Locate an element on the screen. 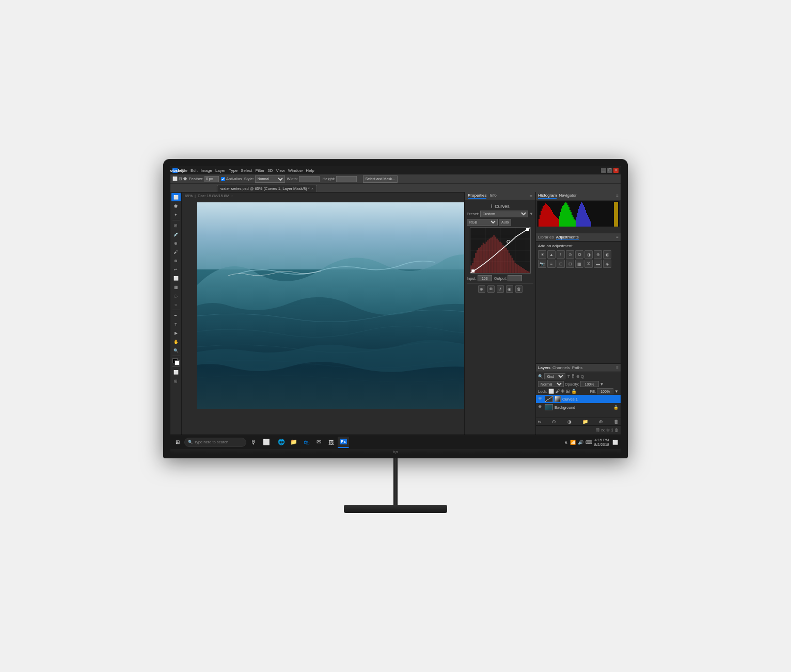  adj-huesat: ◑ is located at coordinates (589, 254).